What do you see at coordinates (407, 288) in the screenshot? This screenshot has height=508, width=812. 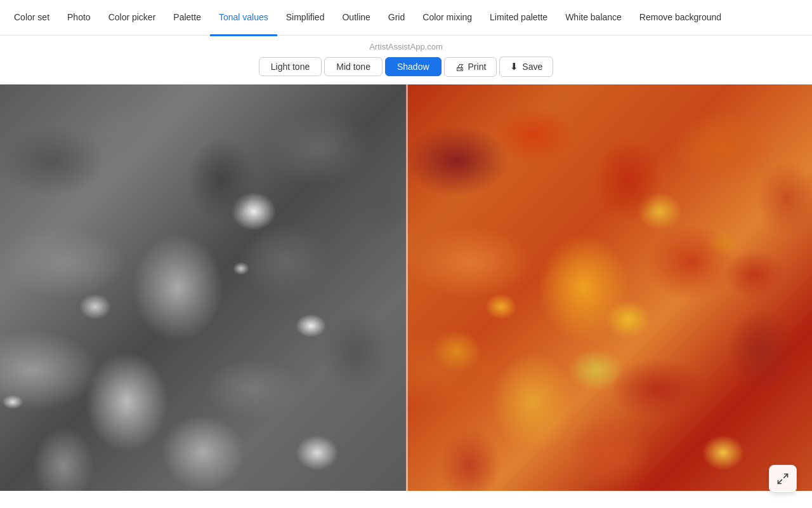 I see `image-divider` at bounding box center [407, 288].